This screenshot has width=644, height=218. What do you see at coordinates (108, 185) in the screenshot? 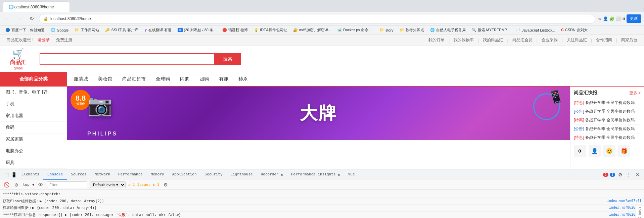
I see `level-select: Default levels ▾` at bounding box center [108, 185].